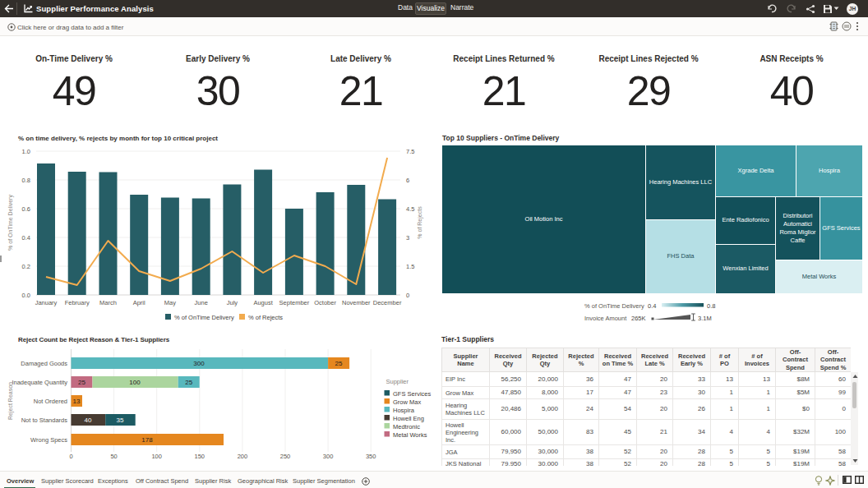 This screenshot has height=488, width=868. I want to click on svg-text: Howell Eng, so click(409, 419).